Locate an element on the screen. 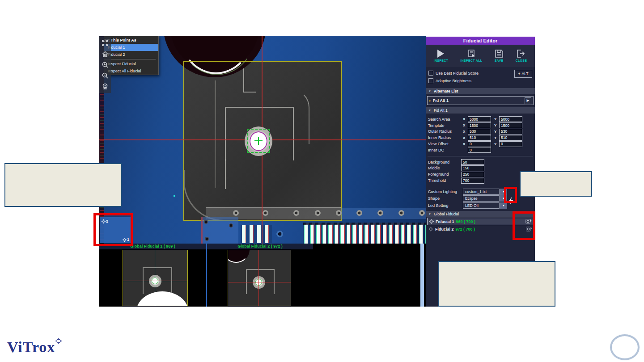 This screenshot has width=644, height=362. inner-dc-input is located at coordinates (479, 150).